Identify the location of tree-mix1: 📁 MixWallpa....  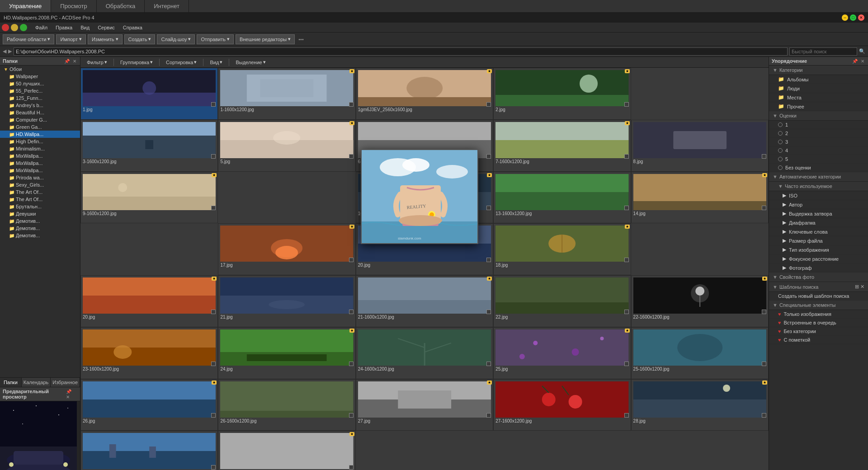
(40, 156).